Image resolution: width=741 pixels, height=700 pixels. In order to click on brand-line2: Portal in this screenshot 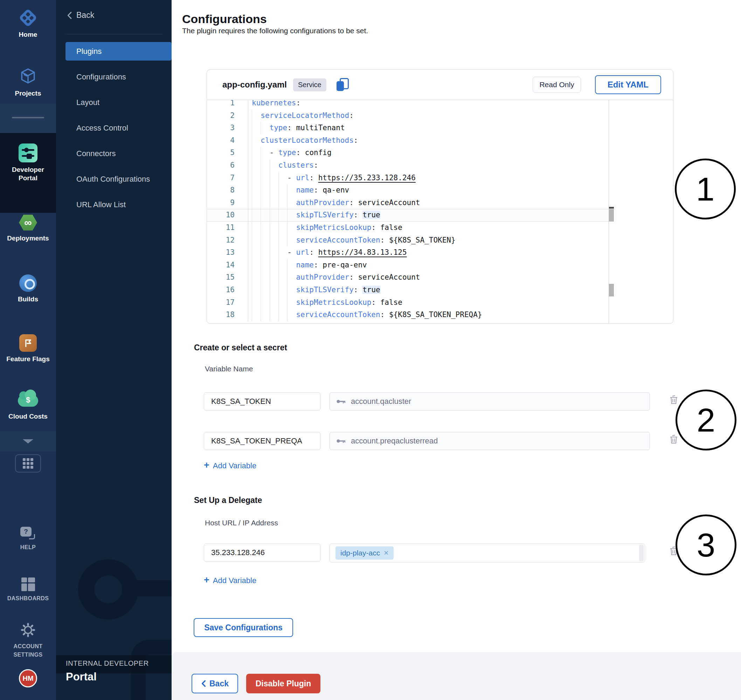, I will do `click(81, 677)`.